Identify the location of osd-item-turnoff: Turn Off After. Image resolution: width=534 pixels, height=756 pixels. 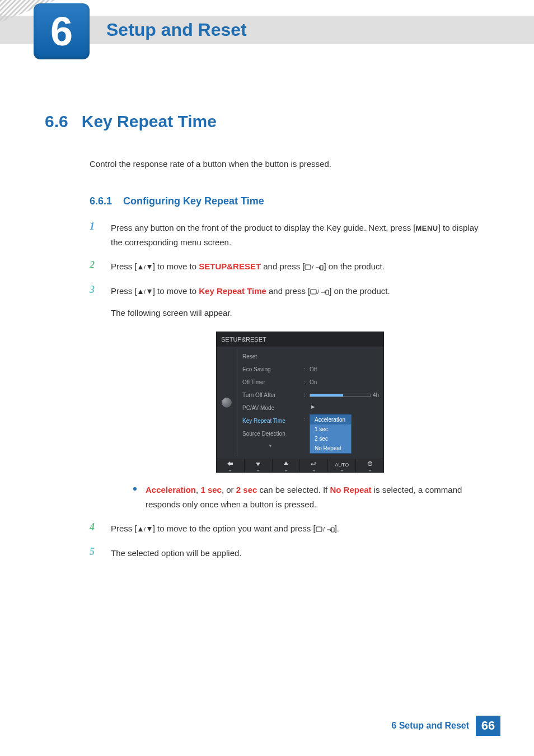
(270, 395).